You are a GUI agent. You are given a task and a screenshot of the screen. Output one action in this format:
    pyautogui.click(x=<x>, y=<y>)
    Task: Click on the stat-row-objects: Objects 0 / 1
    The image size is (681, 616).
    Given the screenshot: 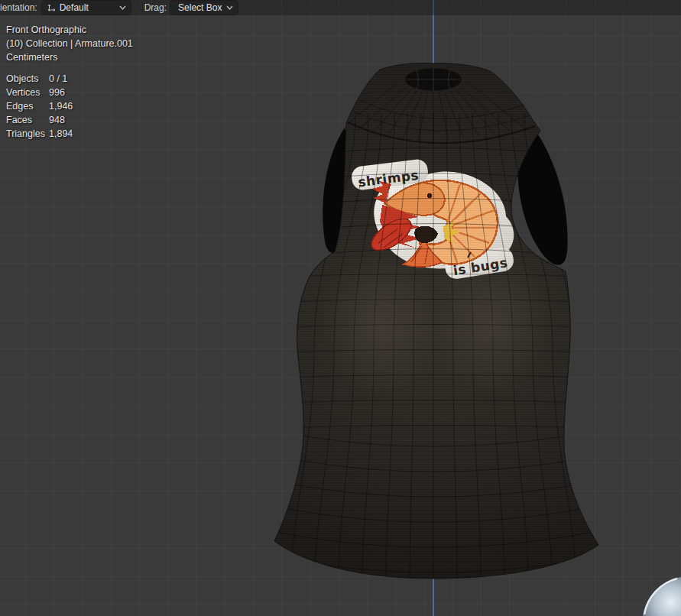 What is the action you would take?
    pyautogui.click(x=40, y=79)
    